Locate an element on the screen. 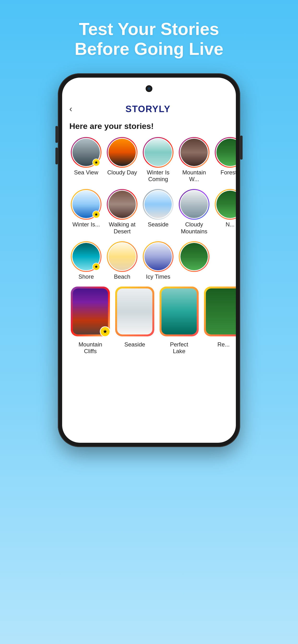 This screenshot has width=298, height=644. story-item-extra is located at coordinates (194, 261).